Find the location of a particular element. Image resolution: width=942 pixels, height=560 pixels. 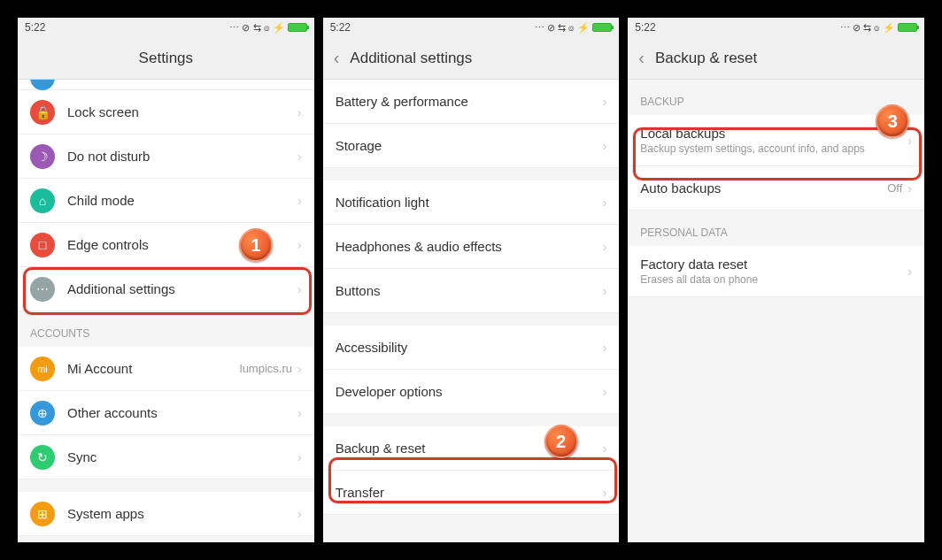

moon-icon: ☽ is located at coordinates (42, 157).